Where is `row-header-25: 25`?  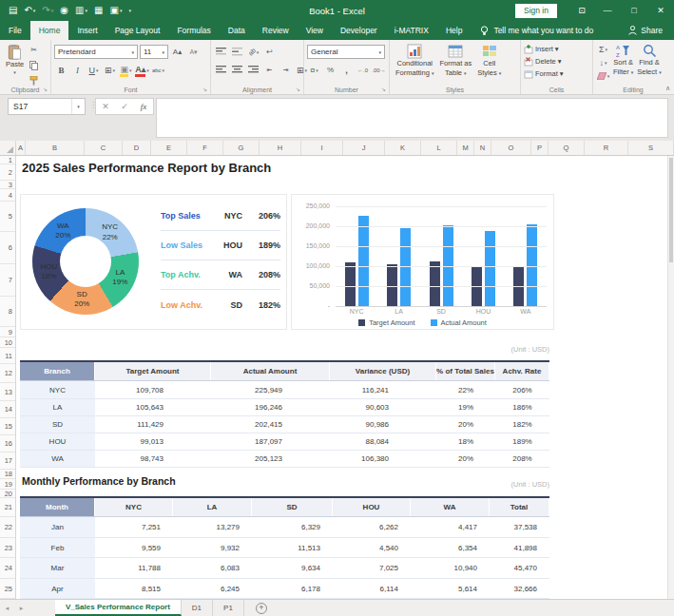 row-header-25: 25 is located at coordinates (8, 589).